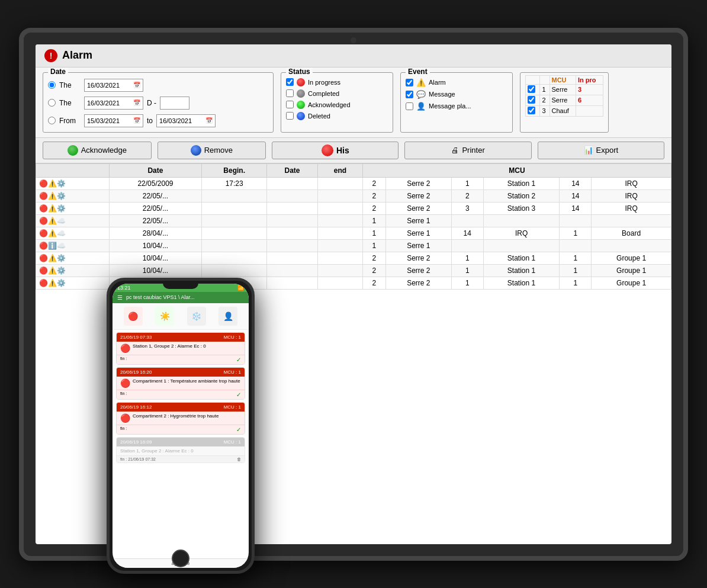 The width and height of the screenshot is (707, 588). What do you see at coordinates (133, 316) in the screenshot?
I see `phone-tab-alarm: 🔴` at bounding box center [133, 316].